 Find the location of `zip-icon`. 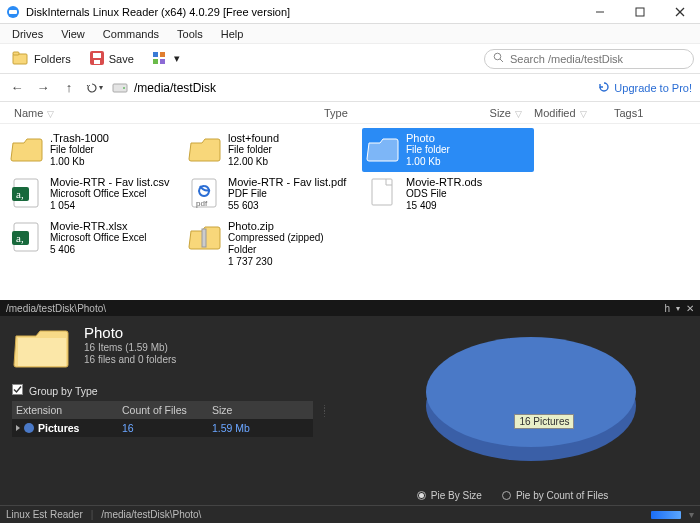

zip-icon is located at coordinates (205, 237).